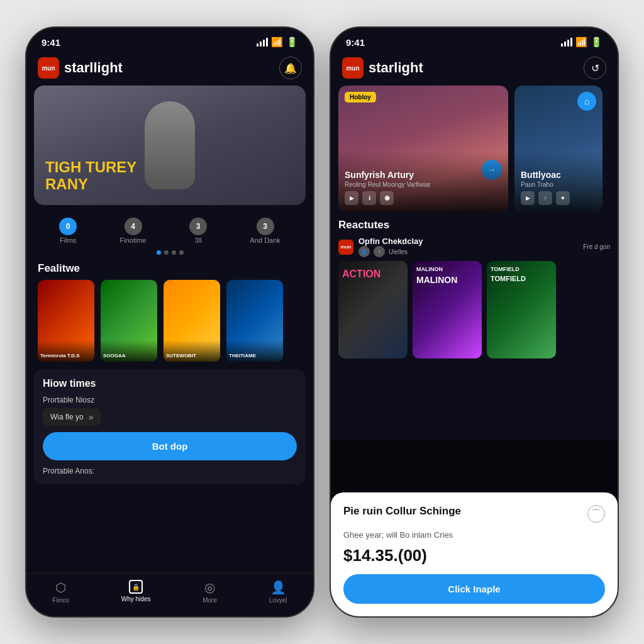 This screenshot has height=644, width=644. I want to click on status-bar-2: 9:41 📶 🔋, so click(474, 40).